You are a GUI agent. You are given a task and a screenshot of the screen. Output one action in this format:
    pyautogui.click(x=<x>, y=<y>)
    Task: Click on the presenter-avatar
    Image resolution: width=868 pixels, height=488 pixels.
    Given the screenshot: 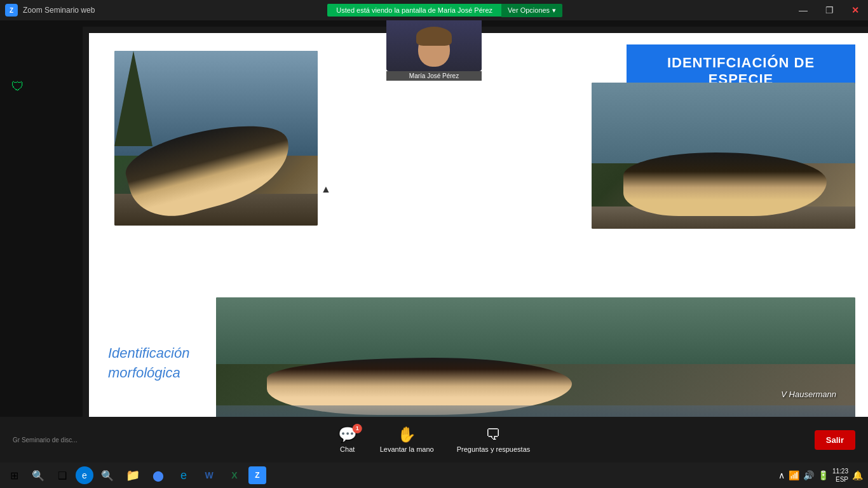 What is the action you would take?
    pyautogui.click(x=434, y=50)
    